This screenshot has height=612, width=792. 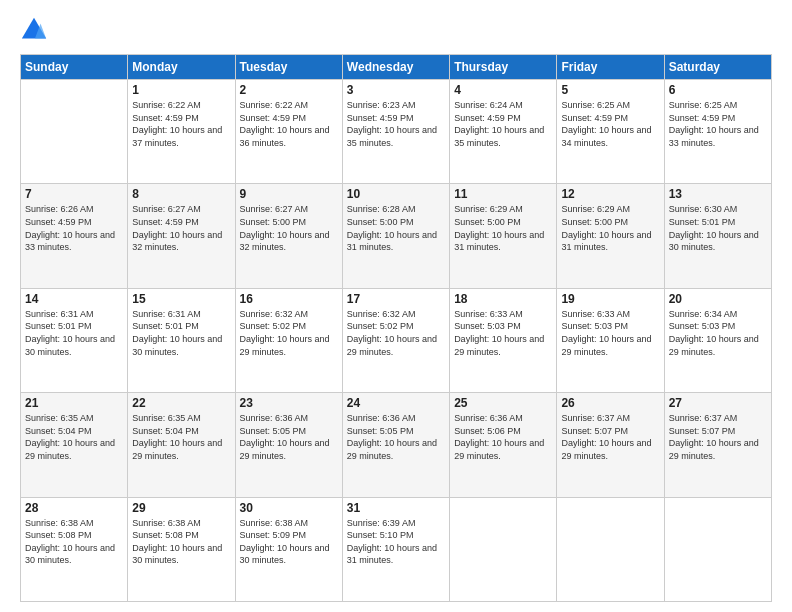 What do you see at coordinates (74, 242) in the screenshot?
I see `cell-daylight: Daylight: 10 hours and 33 minutes.` at bounding box center [74, 242].